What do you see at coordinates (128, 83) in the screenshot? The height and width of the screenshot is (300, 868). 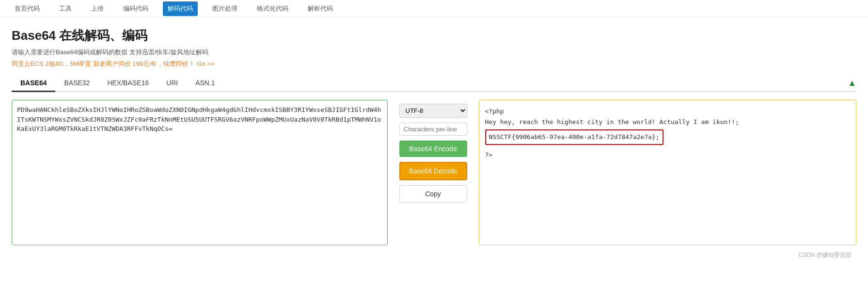 I see `tab-hex-base16: HEX/BASE16` at bounding box center [128, 83].